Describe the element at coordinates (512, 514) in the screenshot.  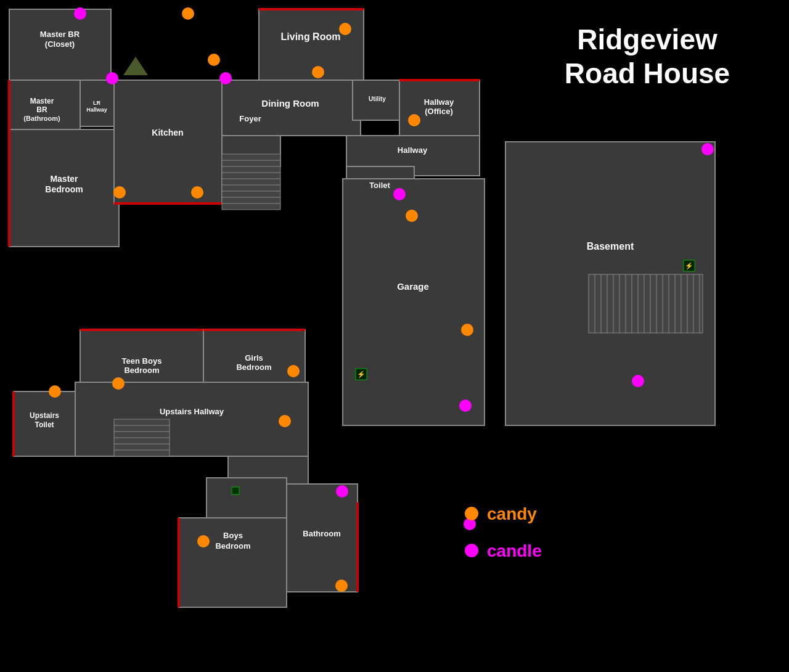
I see `legend-candy-label: candy` at that location.